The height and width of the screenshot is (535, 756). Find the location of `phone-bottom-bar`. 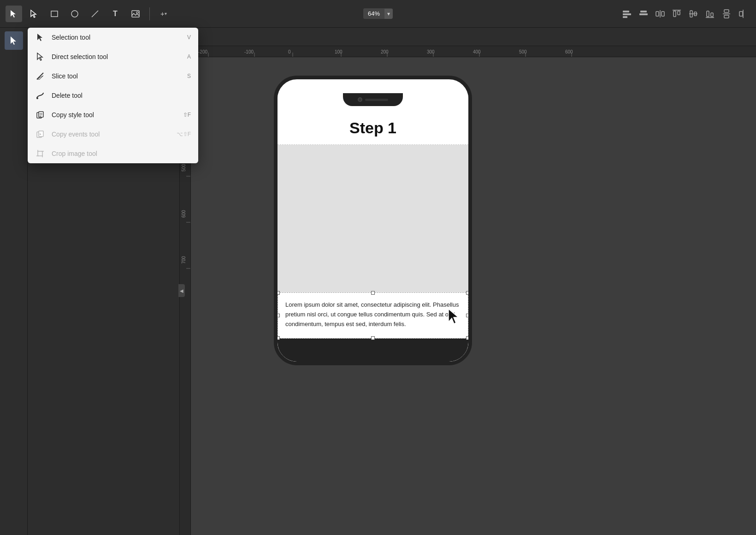

phone-bottom-bar is located at coordinates (373, 350).